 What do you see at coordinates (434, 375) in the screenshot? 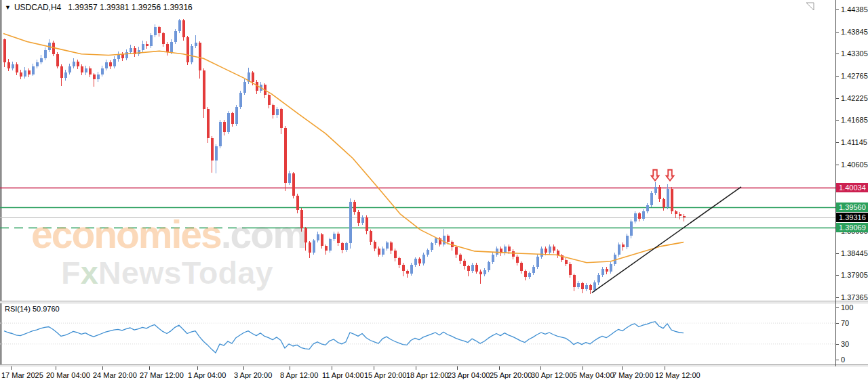
I see `time-axis: 17 Mar 202520 Mar 04:0024 Mar 20:0027 Ma…` at bounding box center [434, 375].